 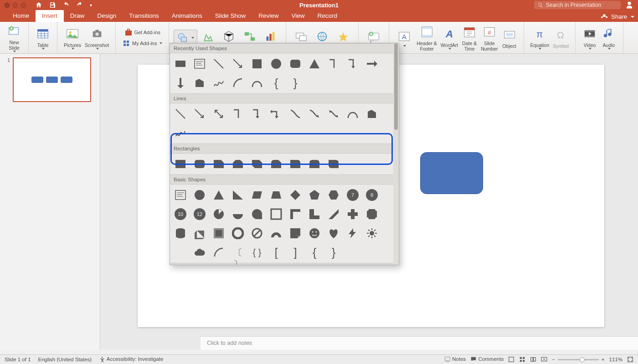 I want to click on basic-folded-corner, so click(x=295, y=233).